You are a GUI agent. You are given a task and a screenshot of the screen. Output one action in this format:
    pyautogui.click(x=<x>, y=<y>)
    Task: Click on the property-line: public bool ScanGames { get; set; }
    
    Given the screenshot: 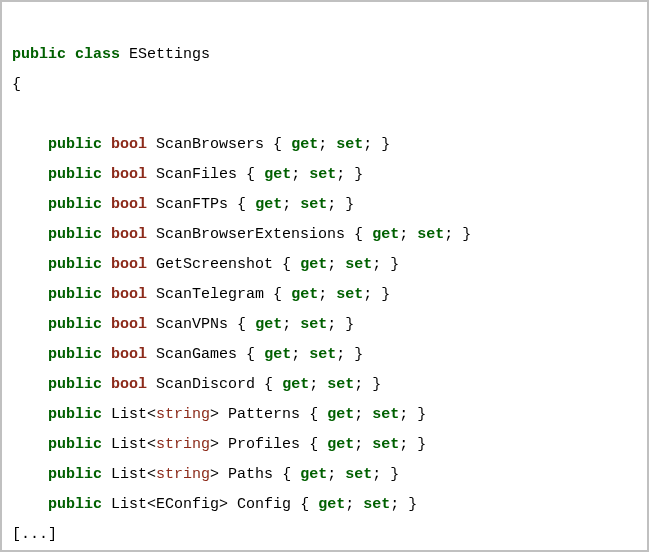 What is the action you would take?
    pyautogui.click(x=188, y=354)
    